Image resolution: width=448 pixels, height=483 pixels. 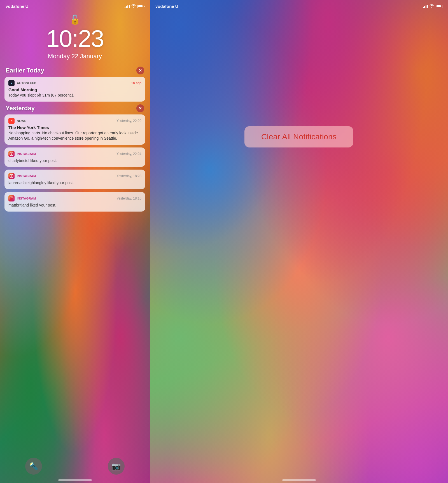 I want to click on news-notification: N NEWS Yesterday, 22:29 The New York Tim…, so click(x=75, y=130).